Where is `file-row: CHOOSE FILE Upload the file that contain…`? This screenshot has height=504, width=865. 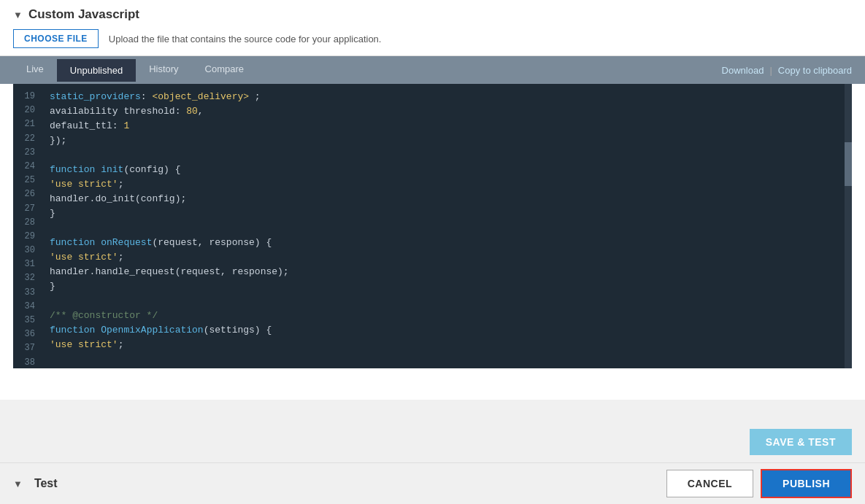
file-row: CHOOSE FILE Upload the file that contain… is located at coordinates (432, 39).